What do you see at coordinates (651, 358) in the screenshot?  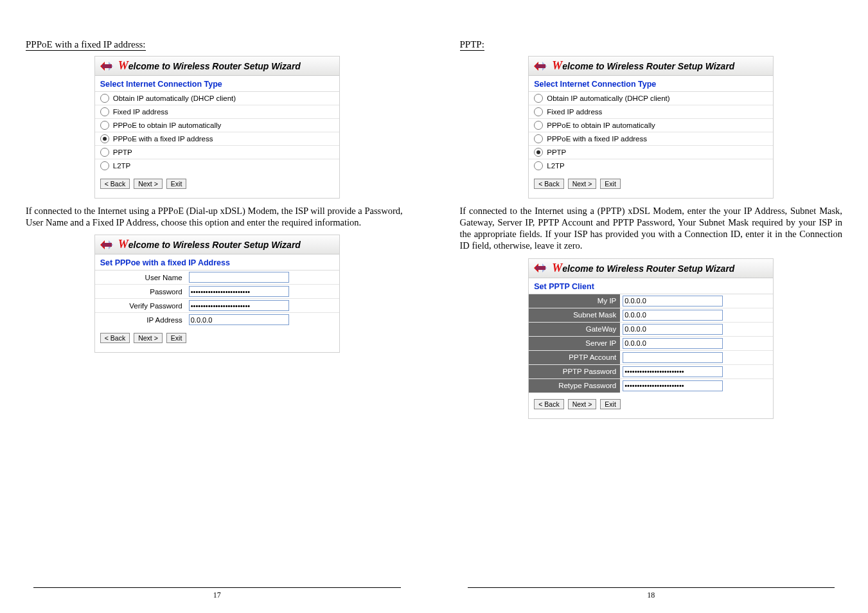 I see `form-row: PPTP Account` at bounding box center [651, 358].